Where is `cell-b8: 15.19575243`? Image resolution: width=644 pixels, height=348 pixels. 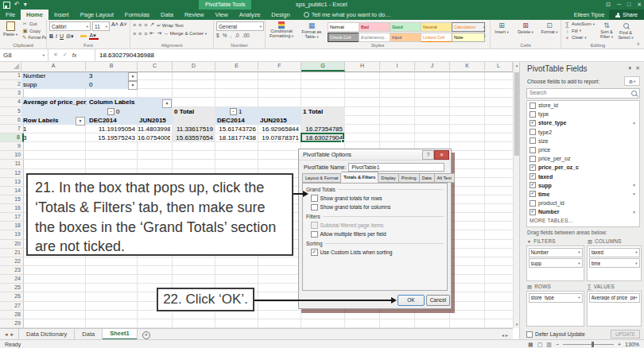 cell-b8: 15.19575243 is located at coordinates (111, 138).